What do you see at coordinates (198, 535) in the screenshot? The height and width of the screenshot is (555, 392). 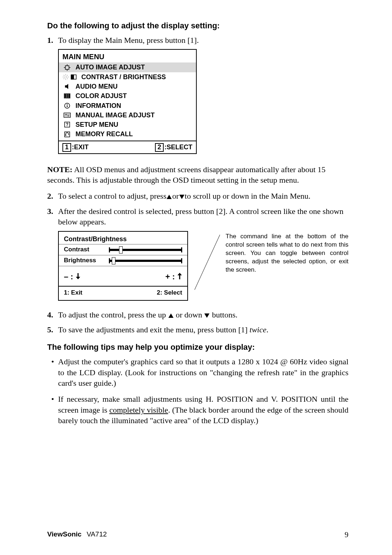 I see `page-footer: ViewSonic VA712 9` at bounding box center [198, 535].